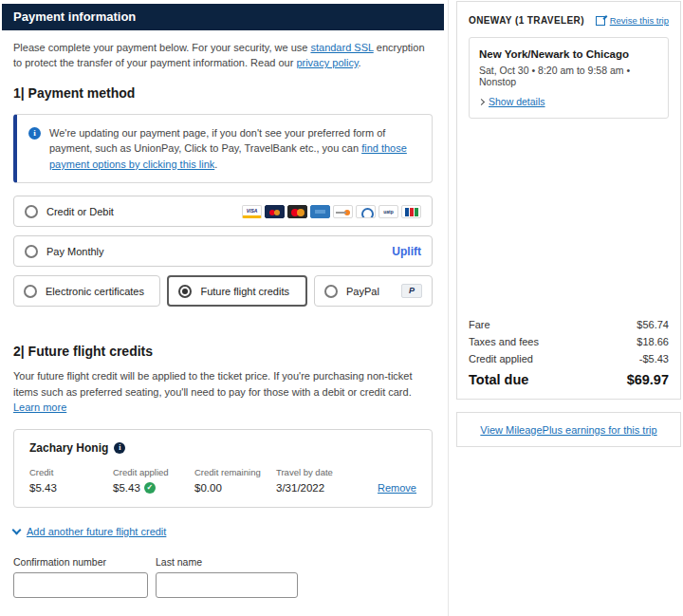 The height and width of the screenshot is (616, 683). What do you see at coordinates (150, 488) in the screenshot?
I see `check-icon` at bounding box center [150, 488].